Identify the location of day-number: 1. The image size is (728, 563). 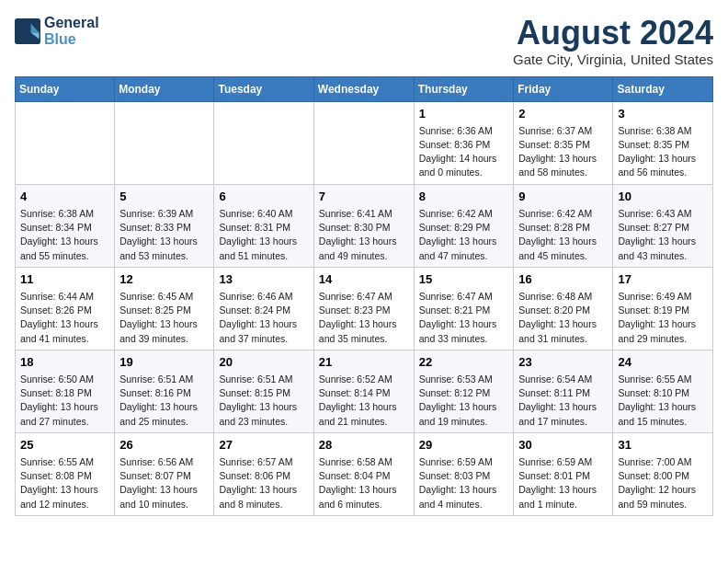
(464, 114).